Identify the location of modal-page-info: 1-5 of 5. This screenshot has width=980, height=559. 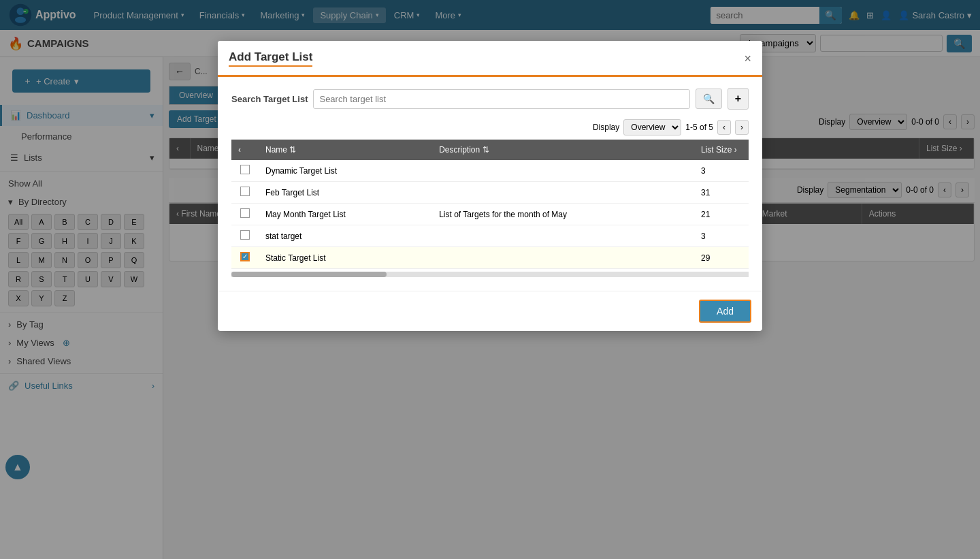
(700, 127).